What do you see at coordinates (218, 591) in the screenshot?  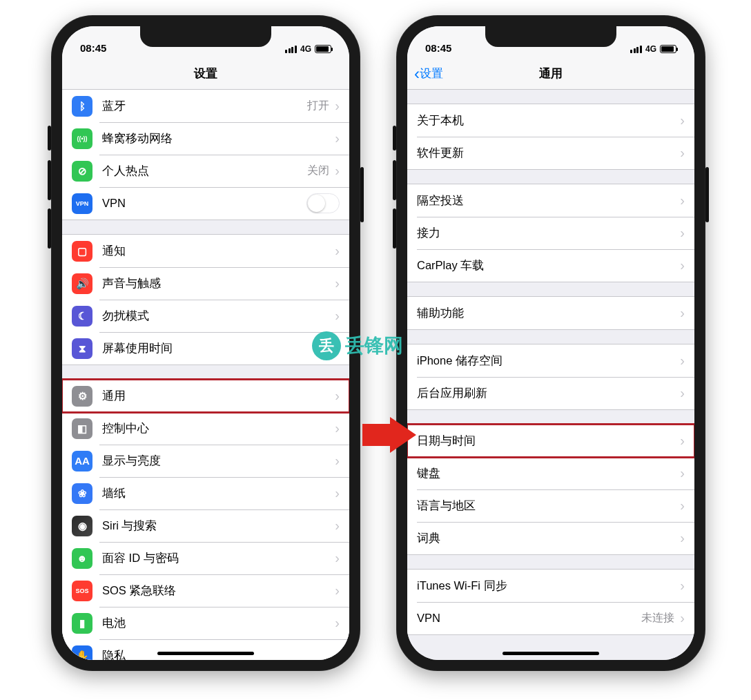 I see `row-label: SOS 紧急联络` at bounding box center [218, 591].